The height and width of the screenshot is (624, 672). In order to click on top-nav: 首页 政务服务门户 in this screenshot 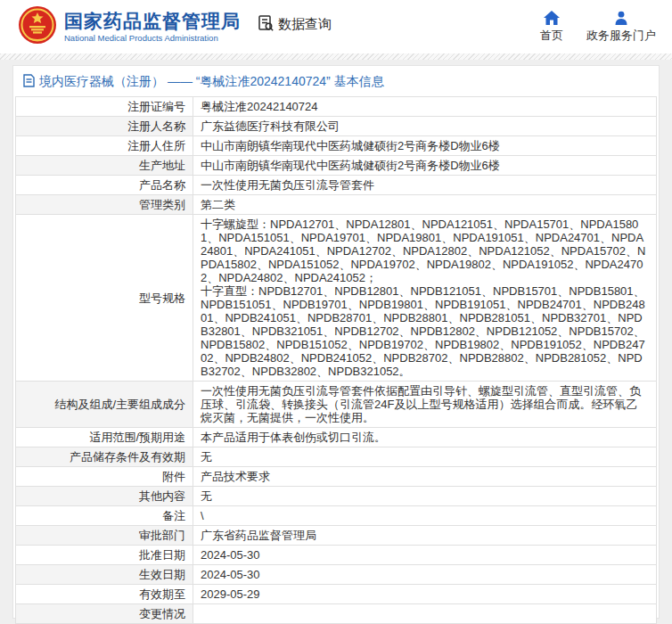, I will do `click(601, 27)`.